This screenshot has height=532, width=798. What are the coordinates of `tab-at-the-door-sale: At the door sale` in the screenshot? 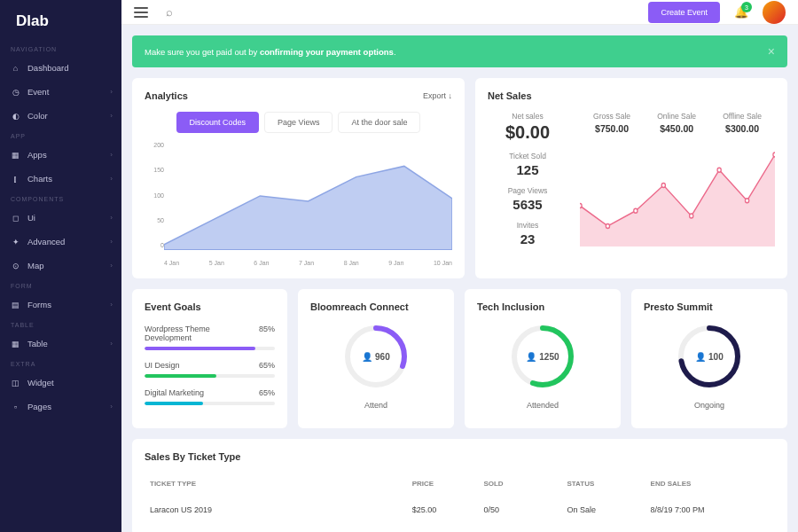 It's located at (379, 122).